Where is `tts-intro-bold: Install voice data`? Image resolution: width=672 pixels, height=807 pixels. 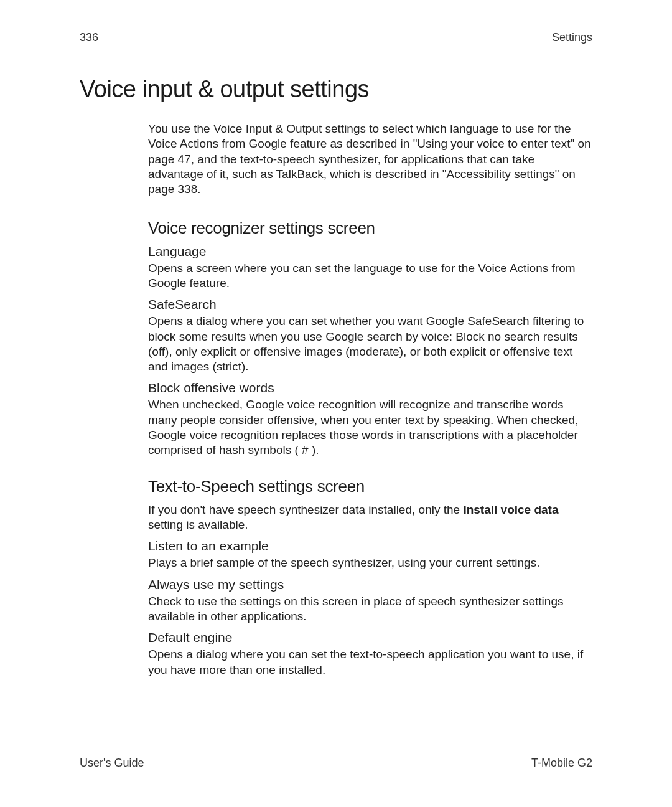 tts-intro-bold: Install voice data is located at coordinates (510, 509).